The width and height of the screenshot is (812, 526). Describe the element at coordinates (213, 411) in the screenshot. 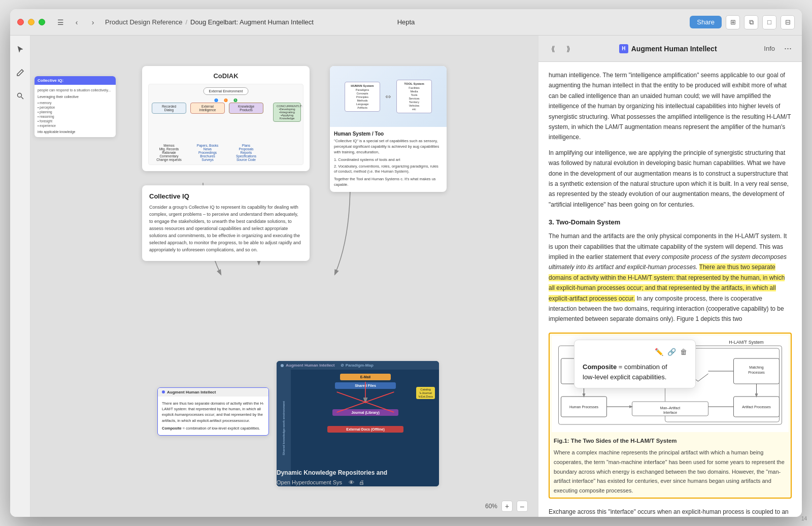

I see `bottom-card-left: Augment Human Intellect There are thus t…` at that location.